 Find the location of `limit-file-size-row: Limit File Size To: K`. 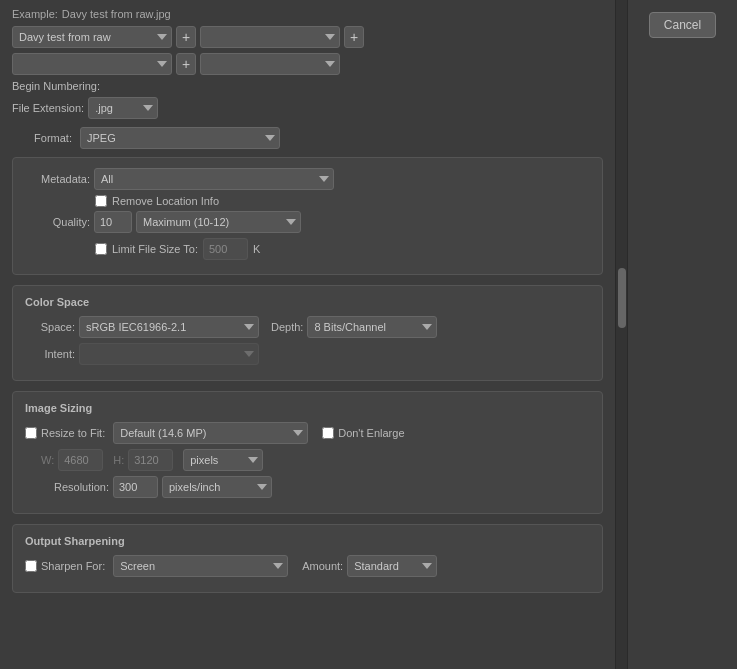

limit-file-size-row: Limit File Size To: K is located at coordinates (342, 249).